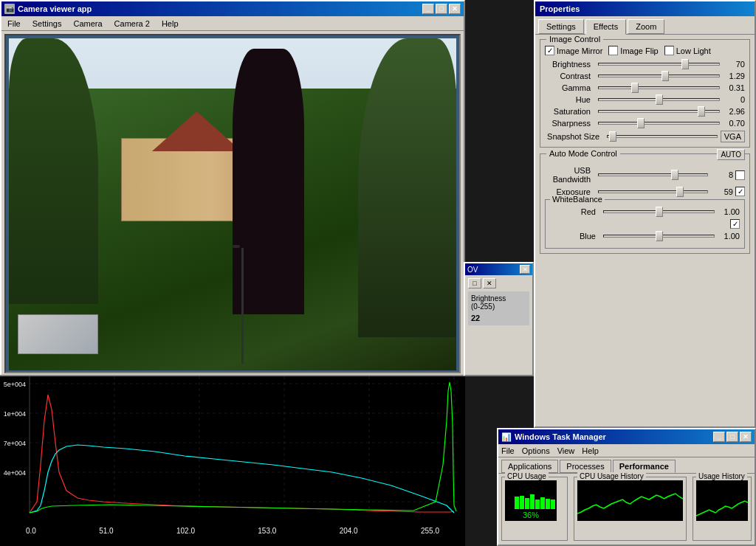 Image resolution: width=756 pixels, height=546 pixels. I want to click on menu-camera2: Camera 2, so click(132, 24).